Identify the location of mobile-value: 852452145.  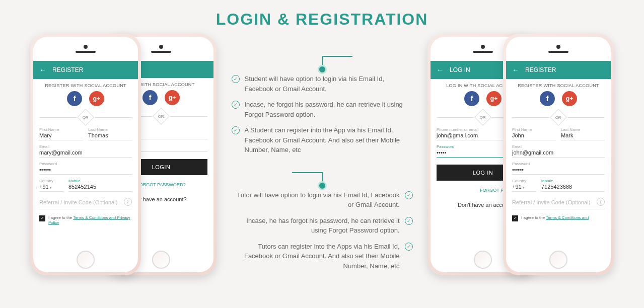
(100, 186).